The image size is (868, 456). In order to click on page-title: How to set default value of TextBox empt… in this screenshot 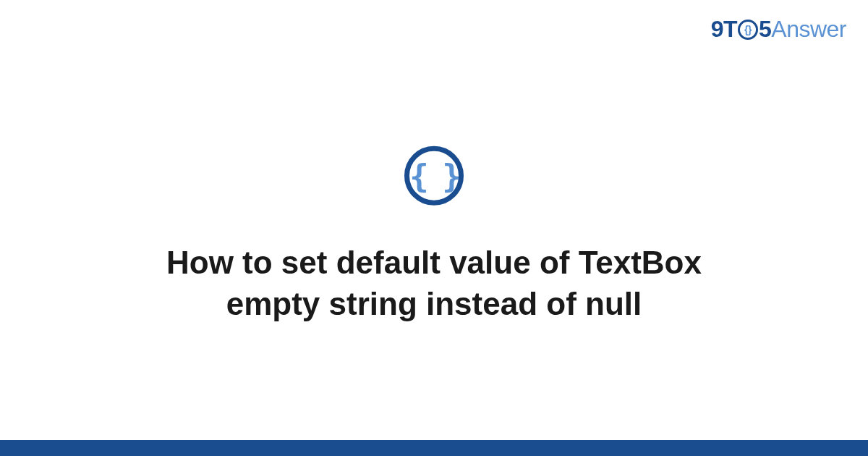, I will do `click(434, 283)`.